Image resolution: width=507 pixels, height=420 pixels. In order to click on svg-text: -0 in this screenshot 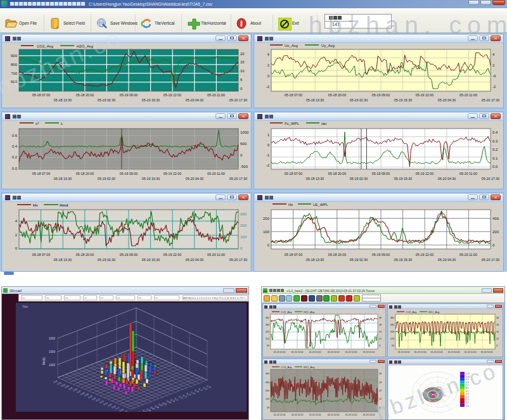, I will do `click(494, 76)`.